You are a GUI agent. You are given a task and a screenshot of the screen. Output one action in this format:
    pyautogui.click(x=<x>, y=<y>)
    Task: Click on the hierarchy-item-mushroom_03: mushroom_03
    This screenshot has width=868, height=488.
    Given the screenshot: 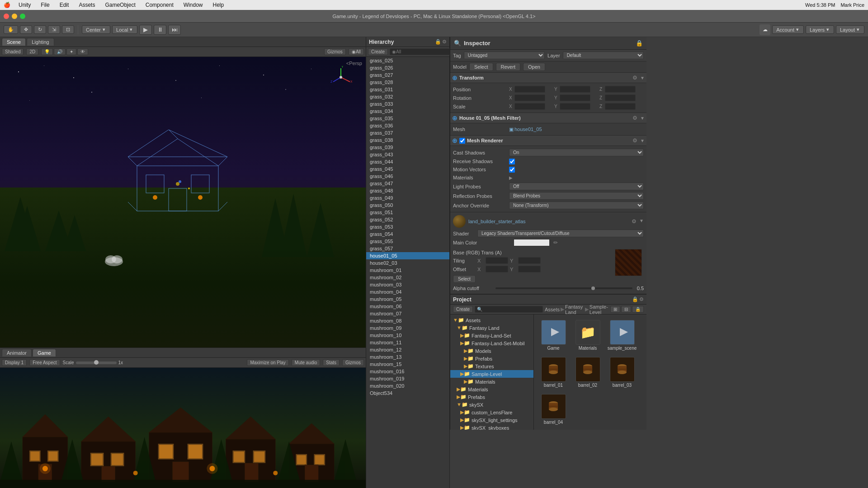 What is the action you would take?
    pyautogui.click(x=408, y=285)
    